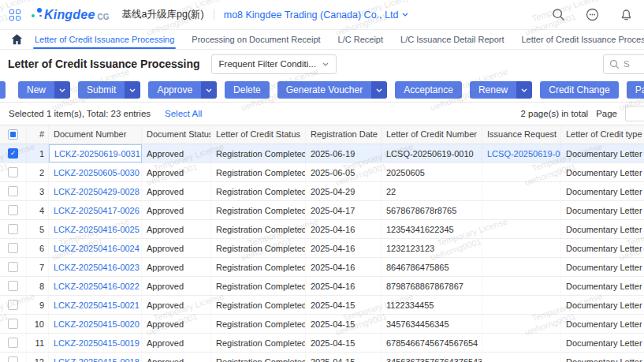 The height and width of the screenshot is (362, 644). What do you see at coordinates (38, 134) in the screenshot?
I see `column-header-: #` at bounding box center [38, 134].